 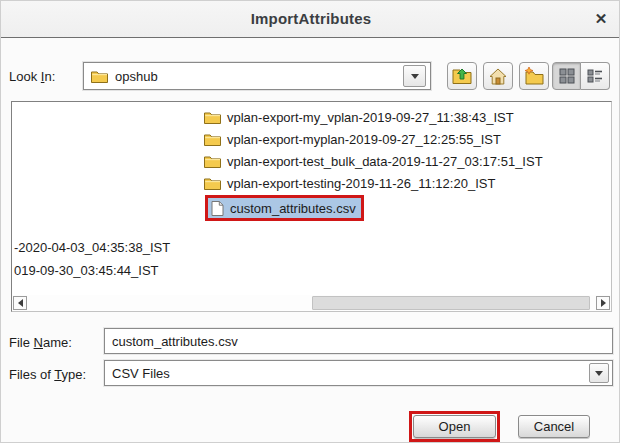 What do you see at coordinates (358, 373) in the screenshot?
I see `files-of-type-combobox: CSV Files` at bounding box center [358, 373].